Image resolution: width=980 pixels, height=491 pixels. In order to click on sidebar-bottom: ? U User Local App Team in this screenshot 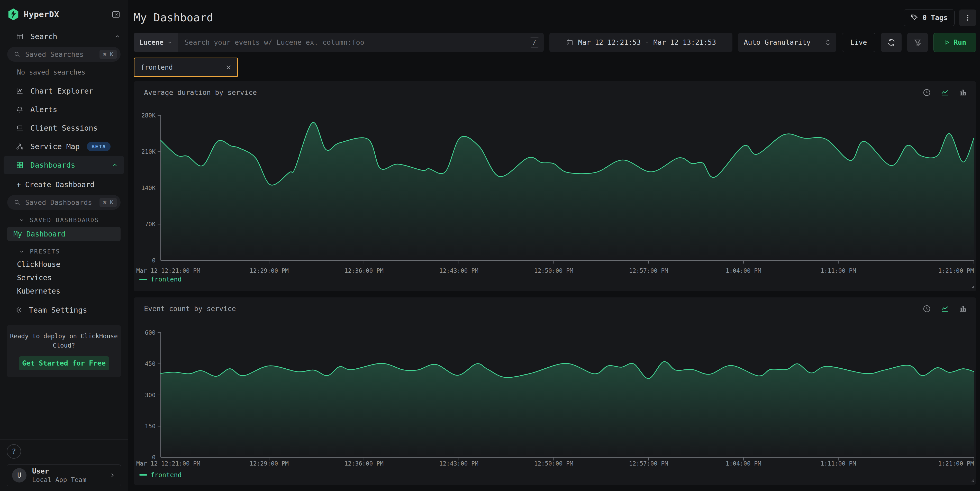, I will do `click(64, 465)`.